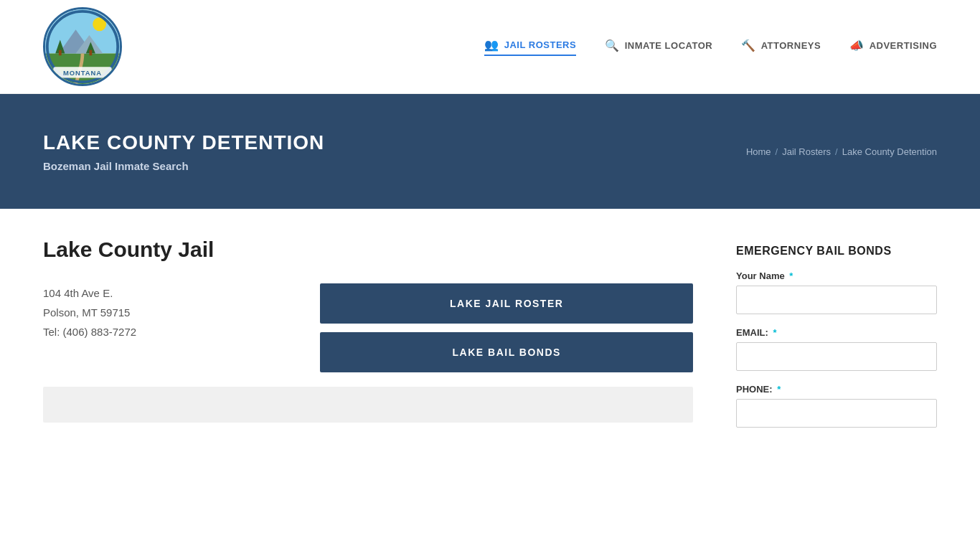  What do you see at coordinates (83, 47) in the screenshot?
I see `logo-area: MONTANA` at bounding box center [83, 47].